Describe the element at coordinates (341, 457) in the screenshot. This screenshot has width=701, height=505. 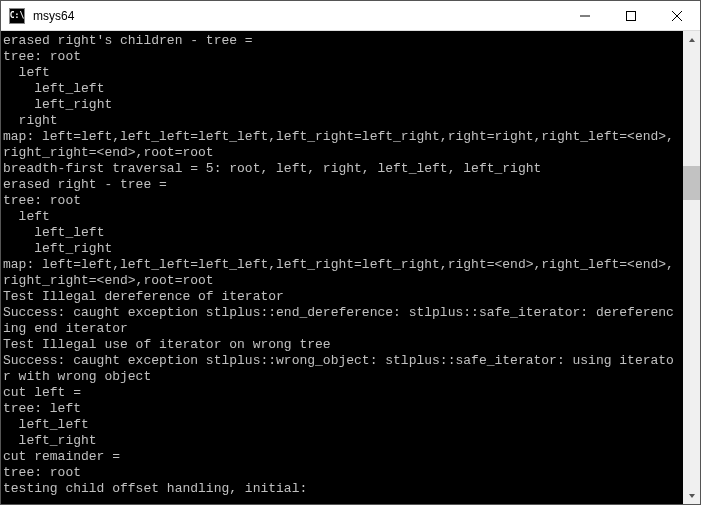
I see `console-line: cut remainder =` at that location.